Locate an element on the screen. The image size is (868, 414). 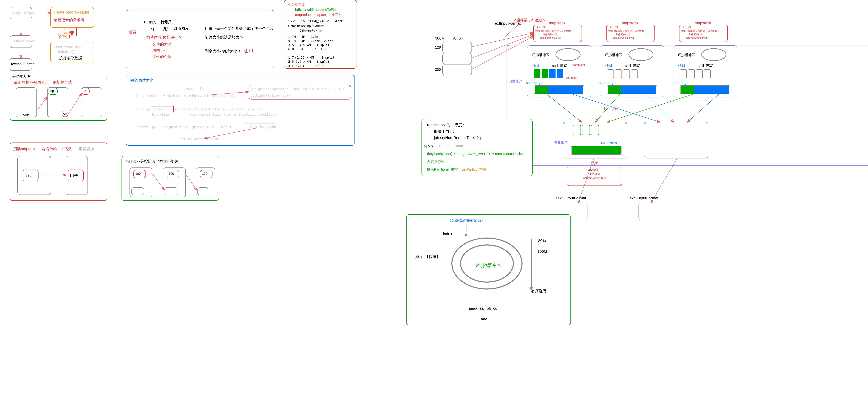
r-blk1 is located at coordinates (457, 48).